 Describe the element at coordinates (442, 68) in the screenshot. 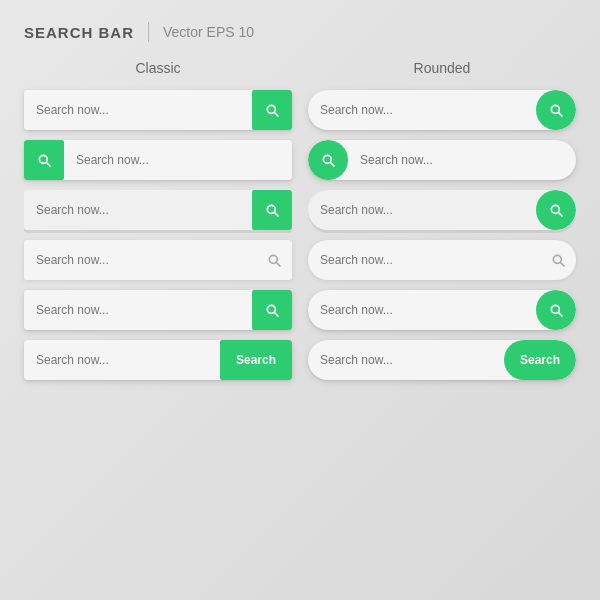

I see `rounded-column-title: Rounded` at that location.